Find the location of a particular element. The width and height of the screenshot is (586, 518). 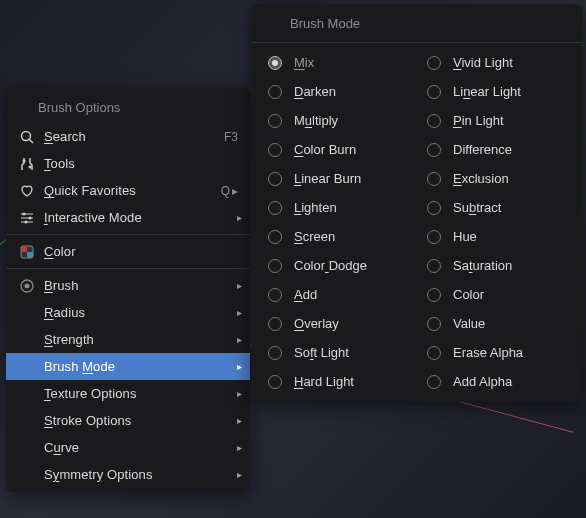

menu-item-label: Radius is located at coordinates (139, 312).